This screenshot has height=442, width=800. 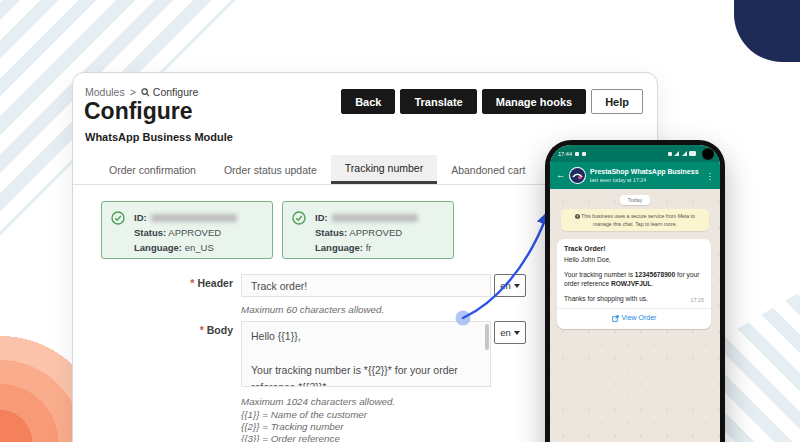 What do you see at coordinates (366, 286) in the screenshot?
I see `header-input: Track order!` at bounding box center [366, 286].